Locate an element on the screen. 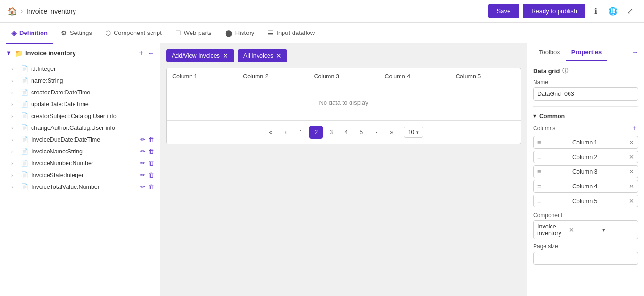  tab-toolbox: Toolbox is located at coordinates (549, 53).